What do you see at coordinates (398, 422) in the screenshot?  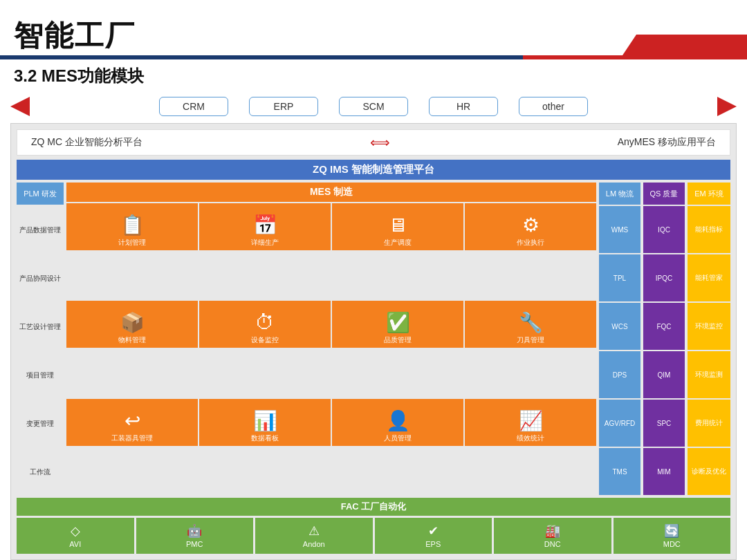 I see `mes-cell-10: 👤 人员管理` at bounding box center [398, 422].